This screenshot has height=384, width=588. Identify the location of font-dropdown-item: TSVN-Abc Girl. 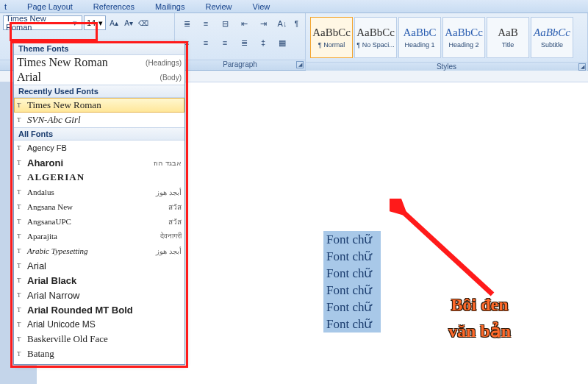
(99, 120).